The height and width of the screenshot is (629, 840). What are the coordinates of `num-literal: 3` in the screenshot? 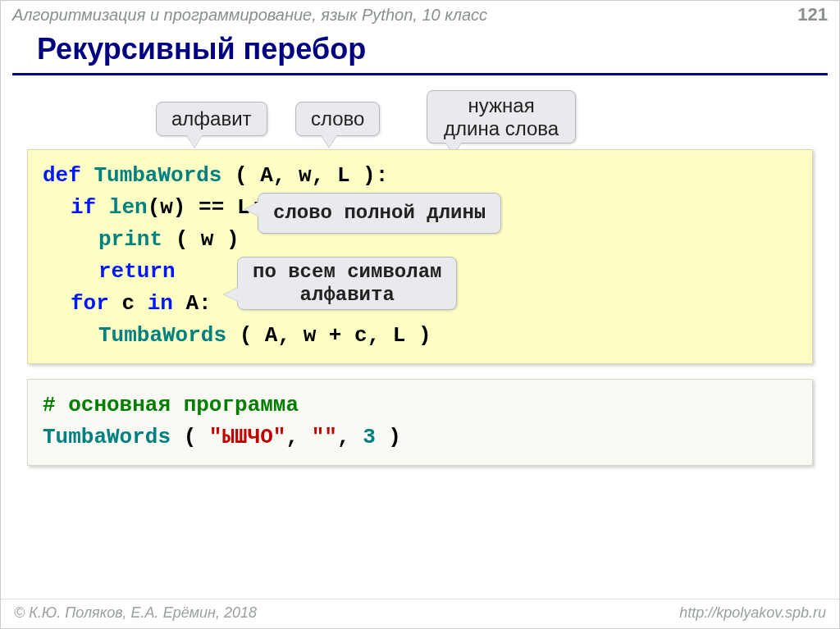 It's located at (369, 437).